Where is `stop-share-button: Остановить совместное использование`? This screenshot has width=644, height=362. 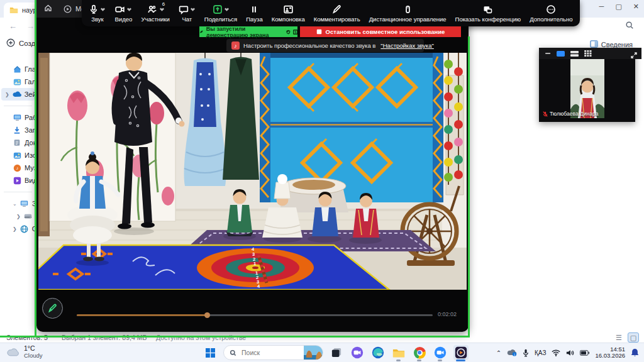
stop-share-button: Остановить совместное использование is located at coordinates (380, 31).